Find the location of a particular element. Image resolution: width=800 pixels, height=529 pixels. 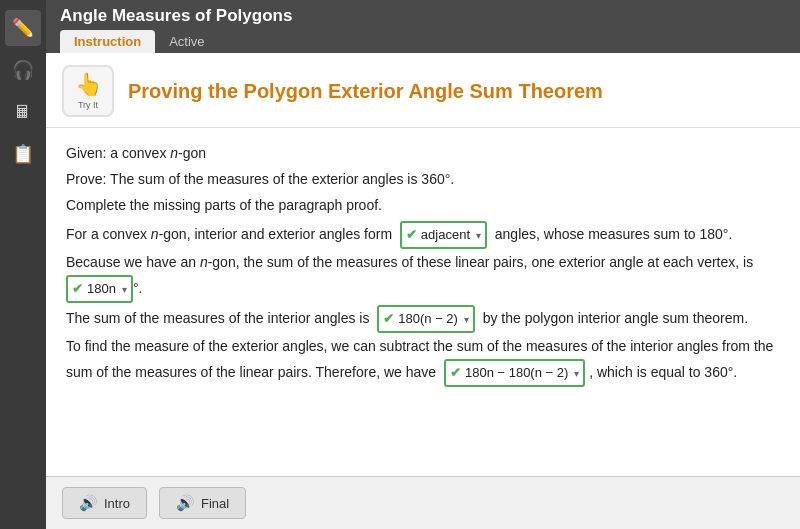

dropdown-180n-2: ✔ 180(n − 2) ▾ is located at coordinates (426, 319).